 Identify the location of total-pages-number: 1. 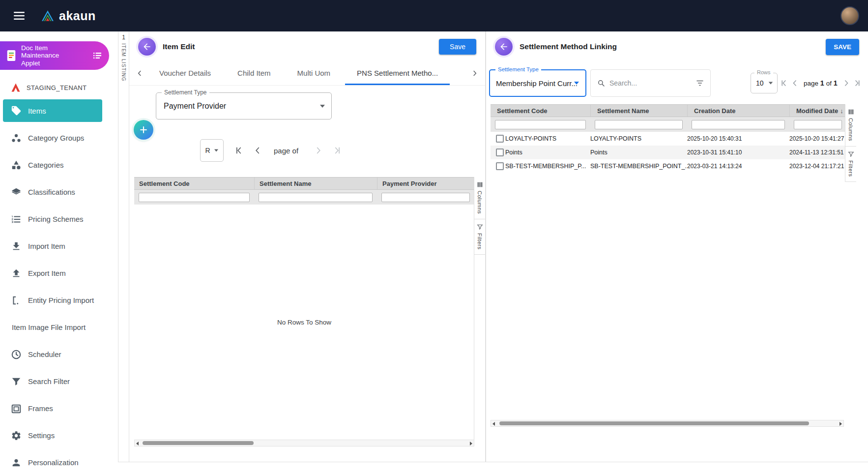
(836, 83).